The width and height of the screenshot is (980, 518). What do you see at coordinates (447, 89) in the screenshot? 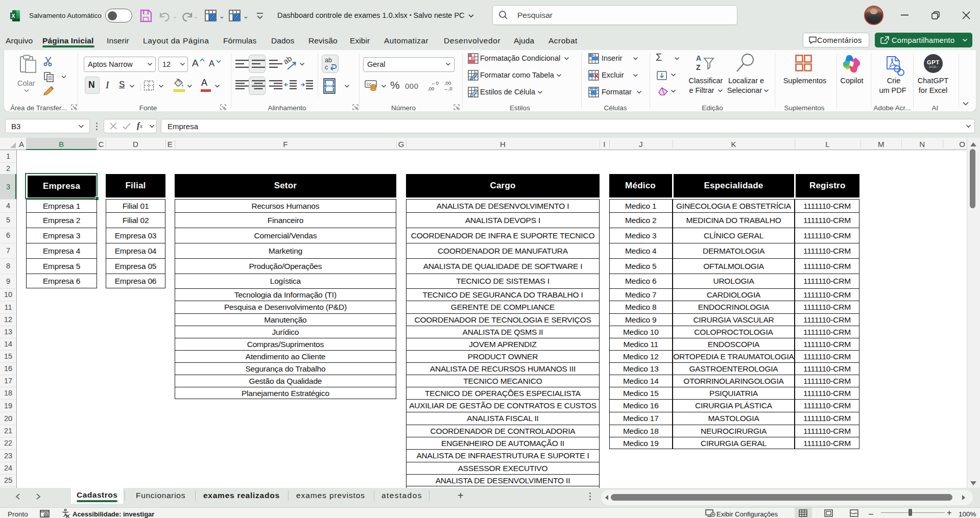
I see `svg-text: →,0` at bounding box center [447, 89].